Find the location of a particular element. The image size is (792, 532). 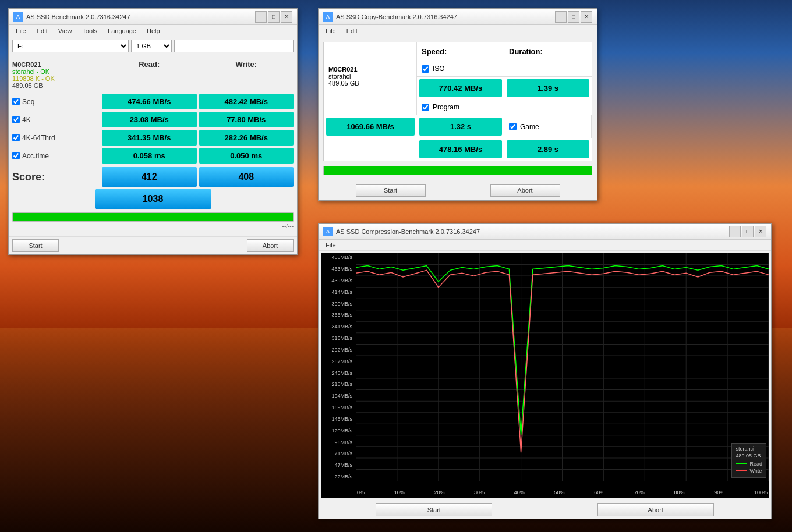

seq-write-value: 482.42 MB/s is located at coordinates (247, 101).